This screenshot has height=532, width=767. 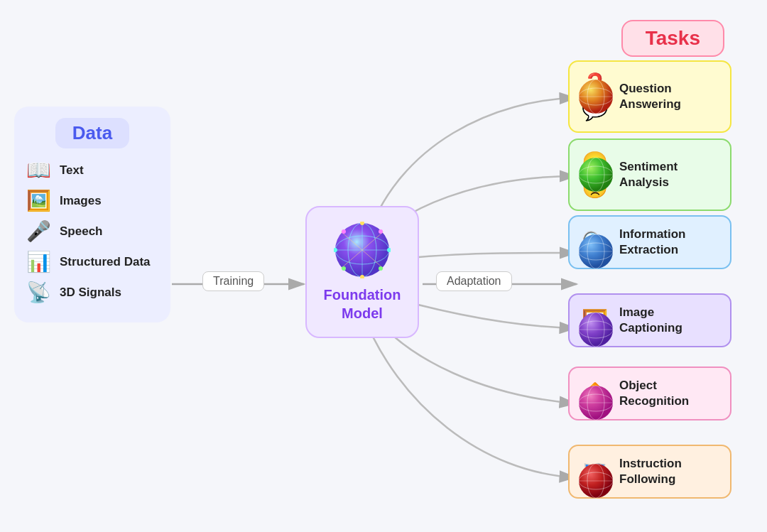 I want to click on speech-icon: 🎤, so click(x=38, y=232).